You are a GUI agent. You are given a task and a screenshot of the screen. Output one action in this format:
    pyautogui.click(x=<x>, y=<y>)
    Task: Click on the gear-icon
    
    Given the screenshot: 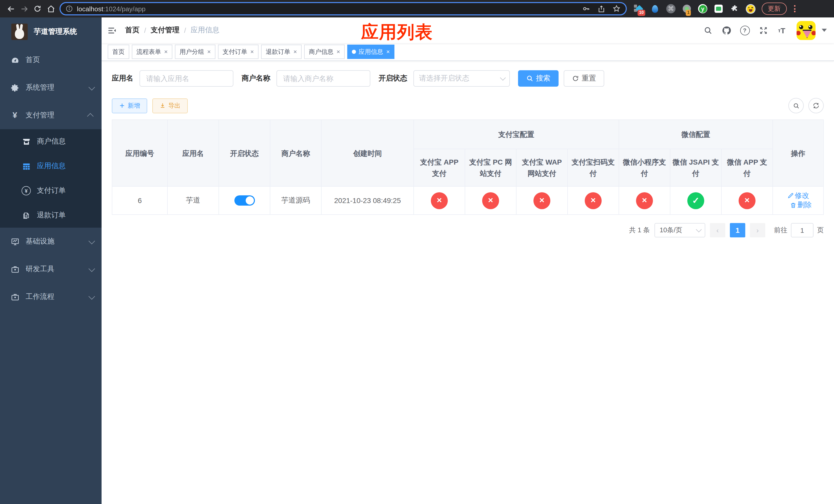 What is the action you would take?
    pyautogui.click(x=15, y=88)
    